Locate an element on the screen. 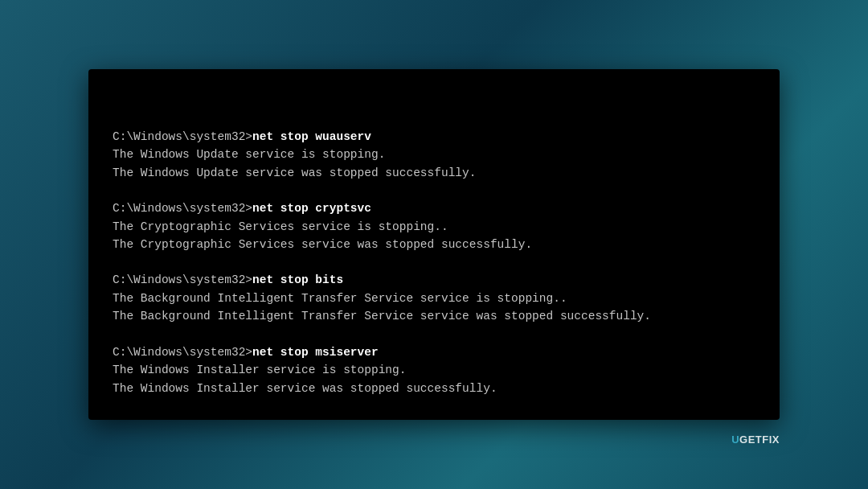 The image size is (868, 489). command-1: net stop wuauserv is located at coordinates (312, 137).